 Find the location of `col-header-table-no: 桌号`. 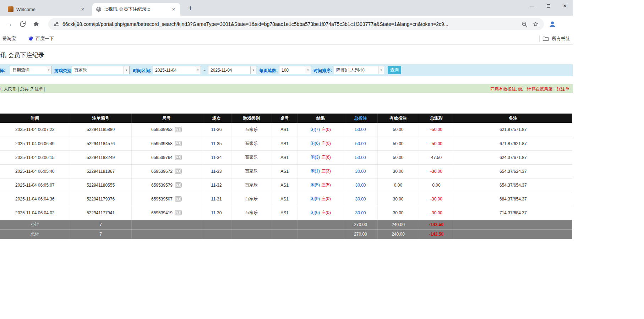

col-header-table-no: 桌号 is located at coordinates (285, 118).